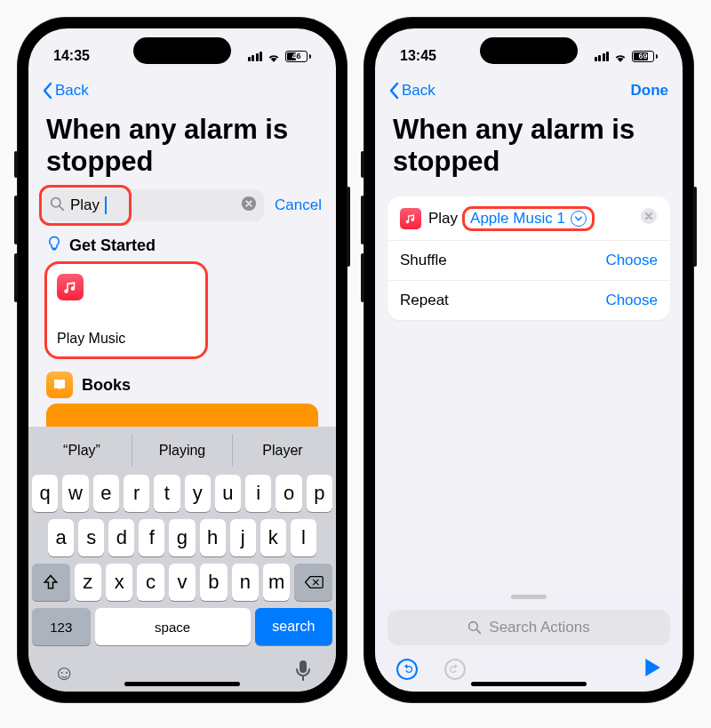 The height and width of the screenshot is (728, 711). I want to click on action-prefix: Play, so click(443, 219).